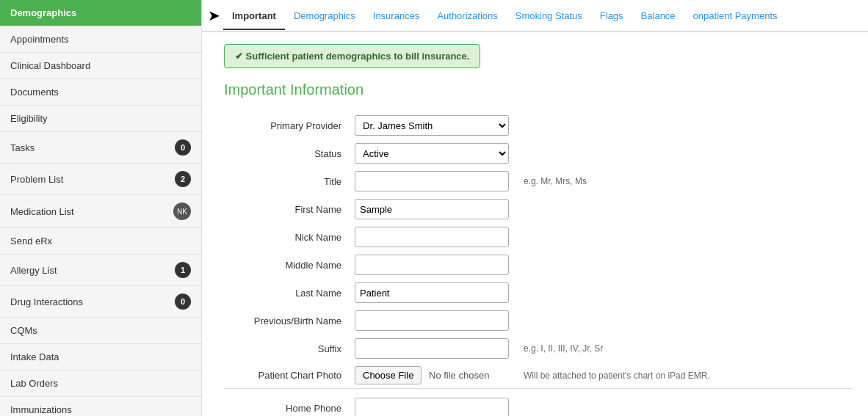 This screenshot has height=416, width=868. I want to click on home-phone-label: Home Phone, so click(286, 403).